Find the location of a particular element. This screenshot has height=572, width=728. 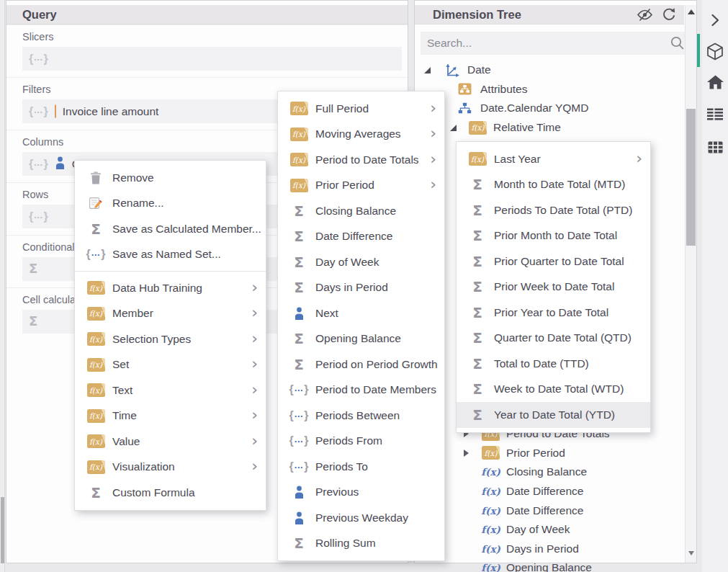

menu-item: {...} Periods To is located at coordinates (361, 467).